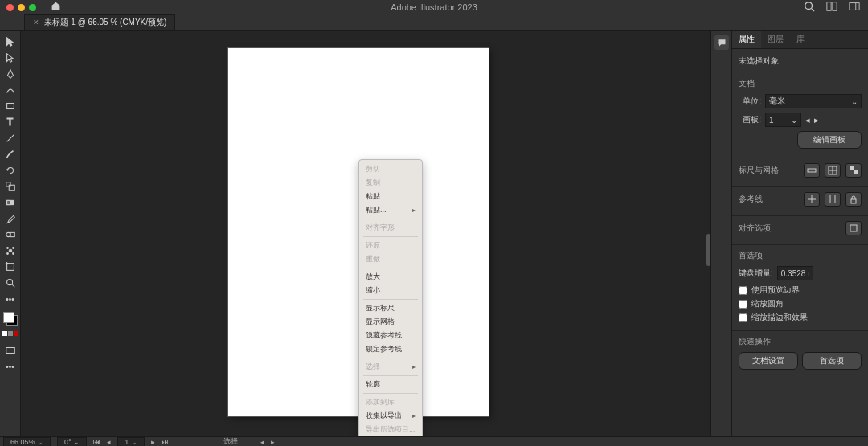 This screenshot has width=868, height=446. I want to click on tab-libraries: 库, so click(800, 39).